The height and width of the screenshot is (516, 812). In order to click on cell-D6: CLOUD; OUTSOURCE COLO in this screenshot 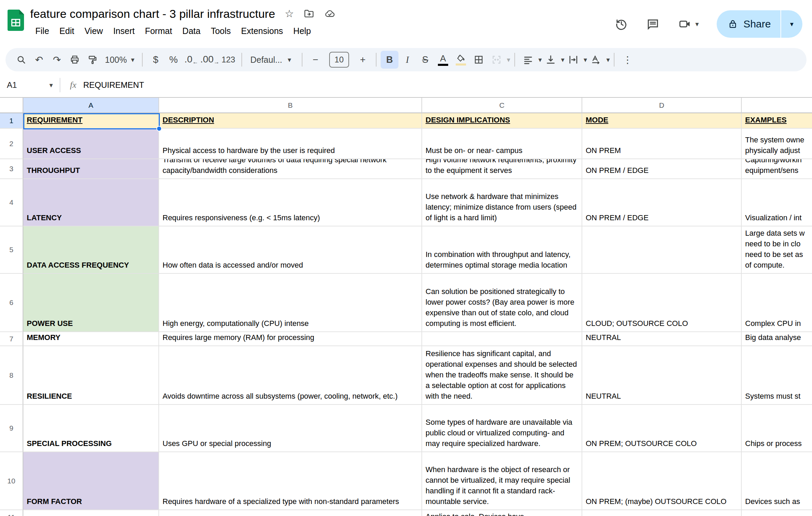, I will do `click(662, 303)`.